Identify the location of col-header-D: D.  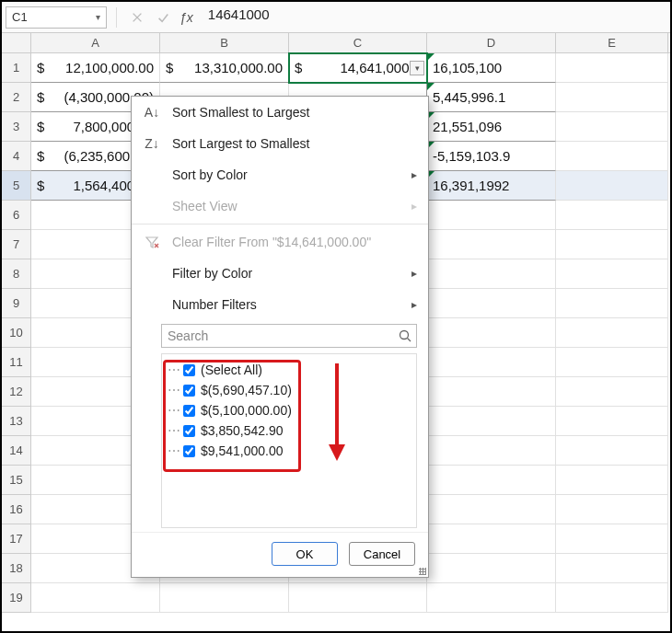
(492, 42).